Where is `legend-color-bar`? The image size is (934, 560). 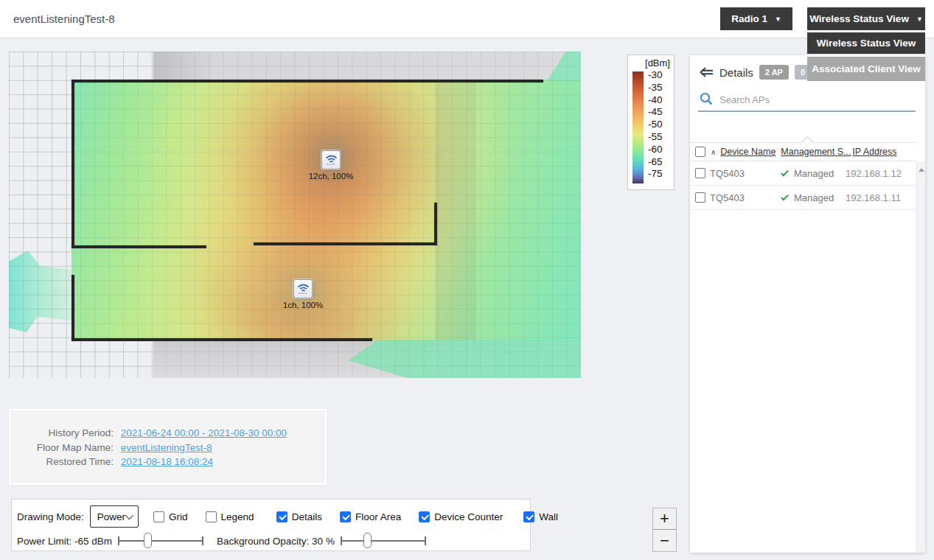
legend-color-bar is located at coordinates (638, 127).